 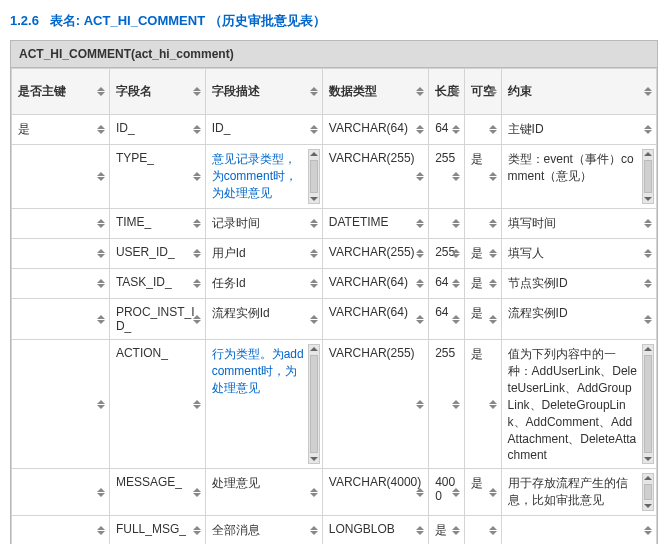 What do you see at coordinates (483, 92) in the screenshot?
I see `column-header: 可空` at bounding box center [483, 92].